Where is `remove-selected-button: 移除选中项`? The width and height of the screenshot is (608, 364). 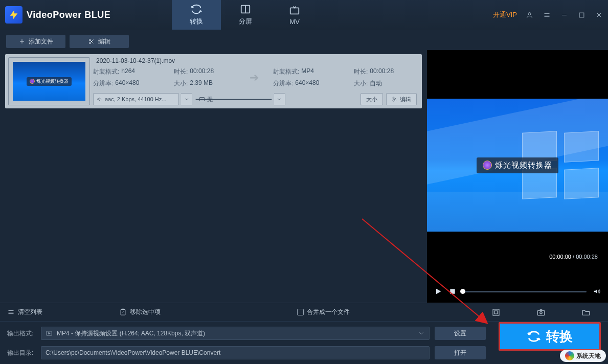 remove-selected-button: 移除选中项 is located at coordinates (140, 312).